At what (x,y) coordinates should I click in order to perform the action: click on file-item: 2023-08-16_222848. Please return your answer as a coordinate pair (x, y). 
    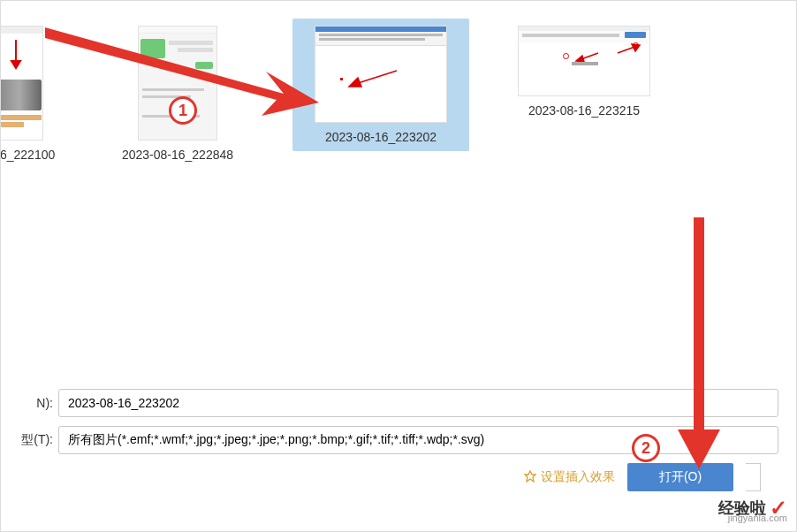
    Looking at the image, I should click on (178, 94).